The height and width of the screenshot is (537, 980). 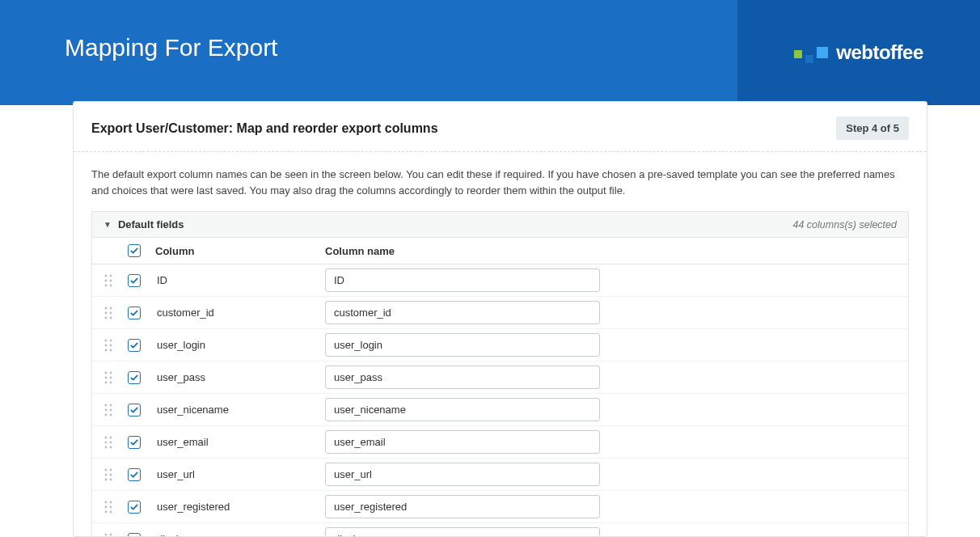 What do you see at coordinates (500, 251) in the screenshot?
I see `column-headers: Column Column name` at bounding box center [500, 251].